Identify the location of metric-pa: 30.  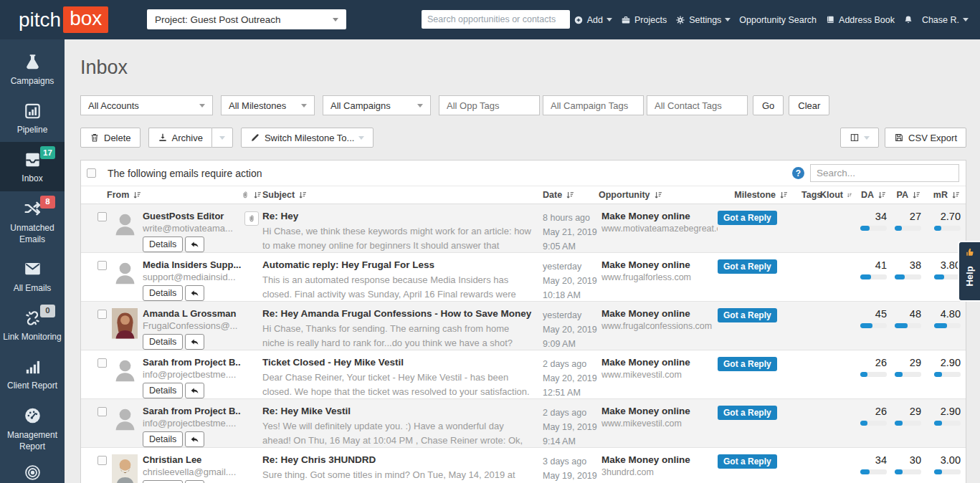
(909, 469).